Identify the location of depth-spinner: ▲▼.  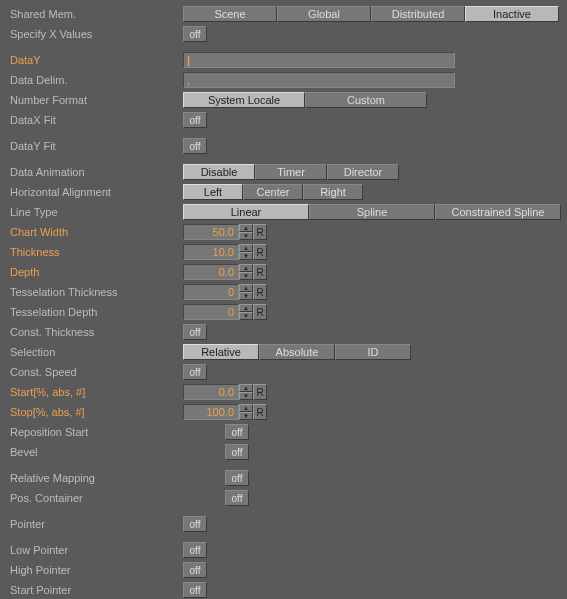
(246, 272).